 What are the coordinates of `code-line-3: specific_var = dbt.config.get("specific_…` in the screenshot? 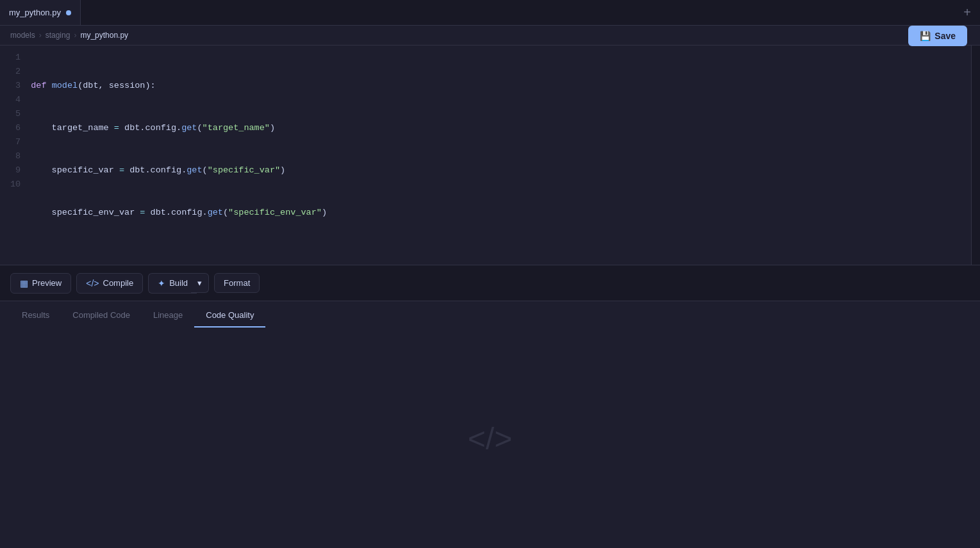 It's located at (496, 170).